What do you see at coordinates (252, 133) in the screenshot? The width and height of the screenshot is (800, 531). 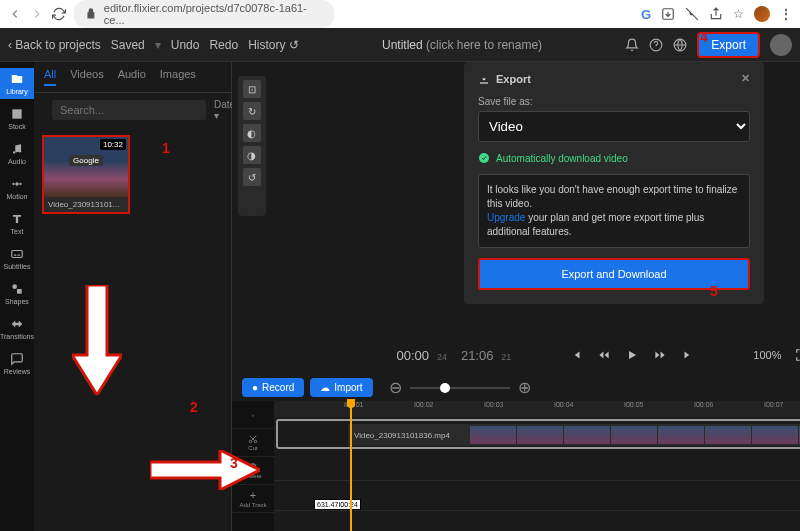 I see `tool-flip-h: ◐` at bounding box center [252, 133].